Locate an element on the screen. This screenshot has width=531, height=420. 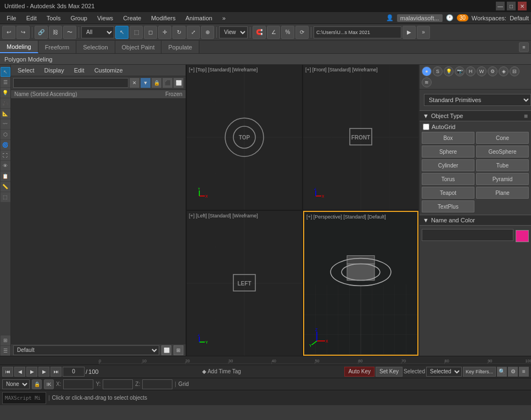
rp-icon-6: ≋ is located at coordinates (427, 82).